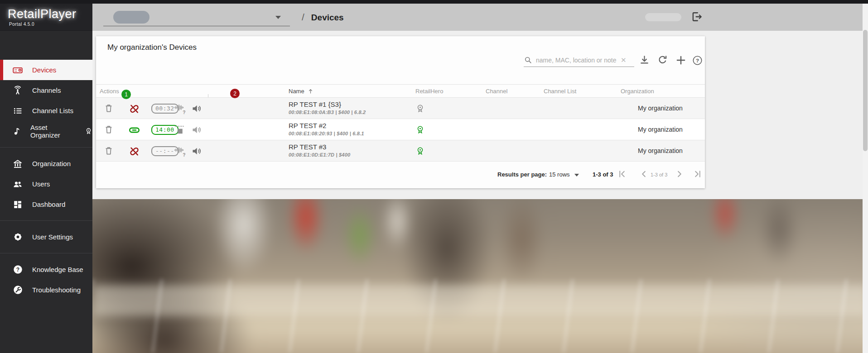  Describe the element at coordinates (17, 131) in the screenshot. I see `music-note-icon` at that location.